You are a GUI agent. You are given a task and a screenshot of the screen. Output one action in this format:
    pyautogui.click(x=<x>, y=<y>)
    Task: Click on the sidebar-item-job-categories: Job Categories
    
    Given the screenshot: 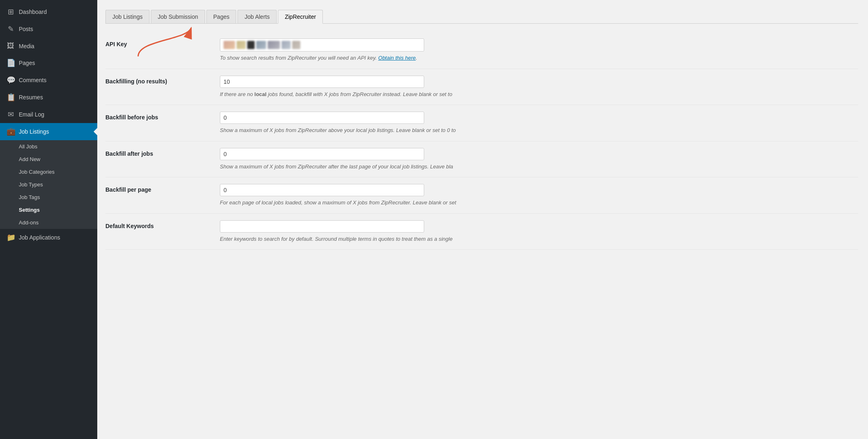 What is the action you would take?
    pyautogui.click(x=49, y=172)
    